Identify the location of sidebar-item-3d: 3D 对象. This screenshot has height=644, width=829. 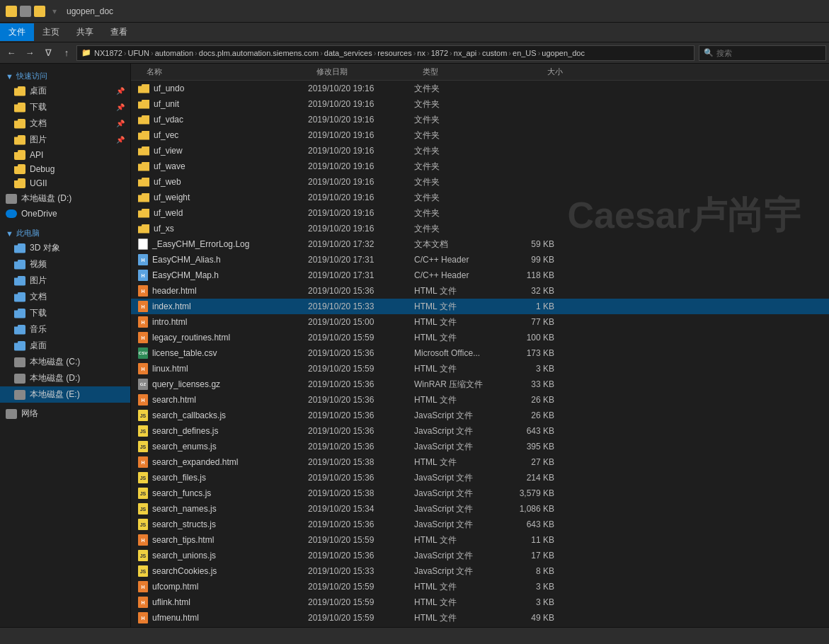
(65, 248).